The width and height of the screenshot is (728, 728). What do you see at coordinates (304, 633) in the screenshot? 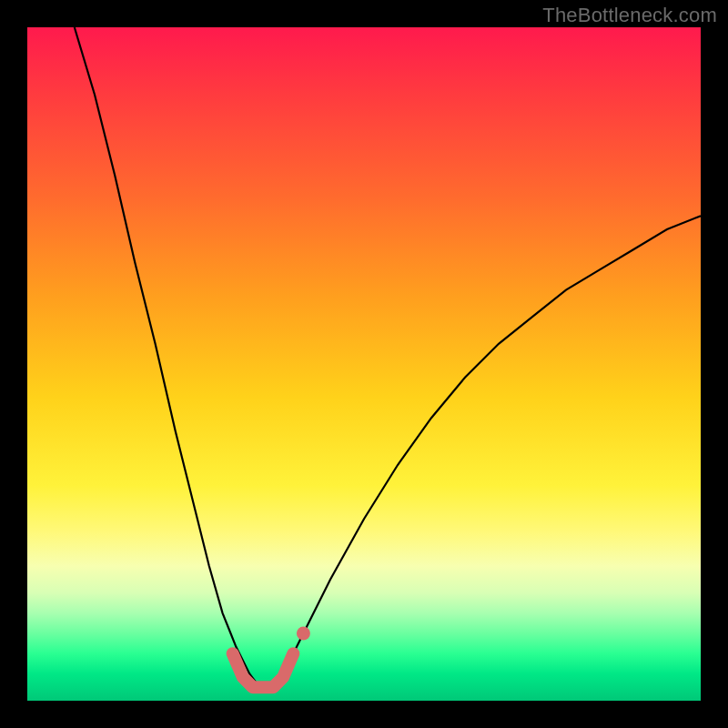
I see `optimal-range-end-dot` at bounding box center [304, 633].